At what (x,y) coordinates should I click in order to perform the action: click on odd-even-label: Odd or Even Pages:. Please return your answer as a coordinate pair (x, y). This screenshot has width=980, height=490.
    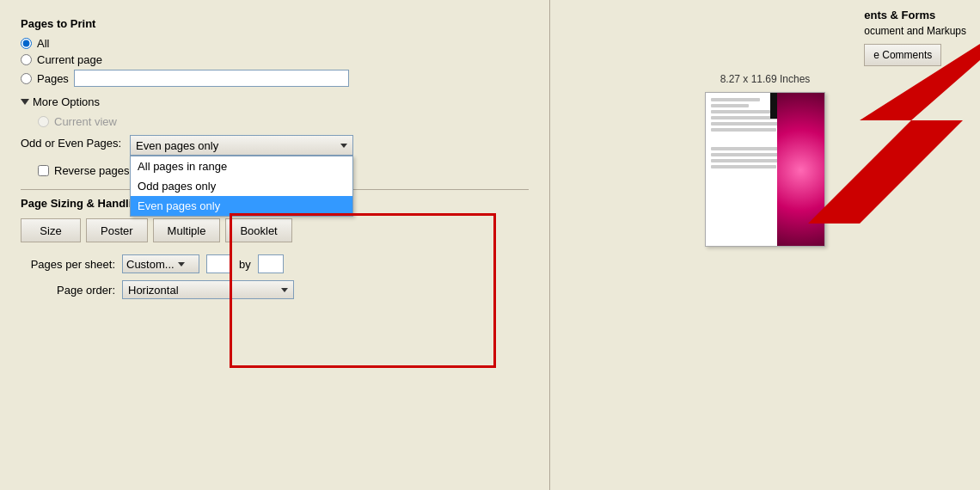
    Looking at the image, I should click on (70, 143).